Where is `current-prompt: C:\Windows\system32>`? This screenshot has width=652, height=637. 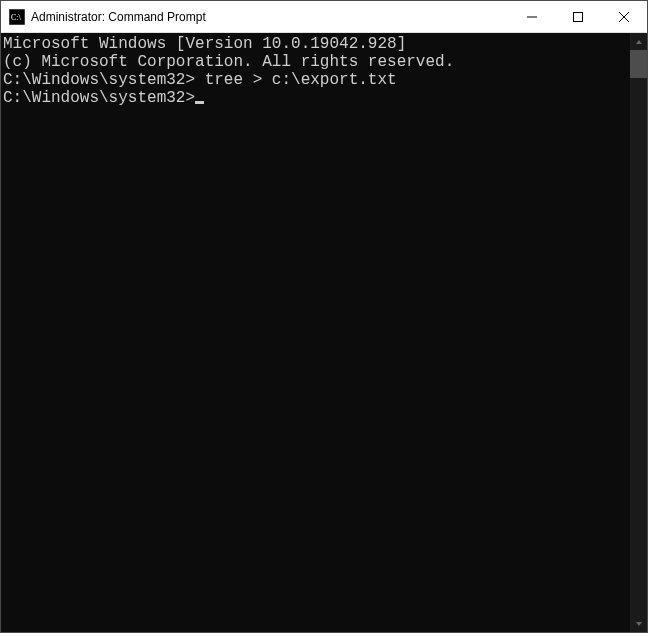
current-prompt: C:\Windows\system32> is located at coordinates (316, 98).